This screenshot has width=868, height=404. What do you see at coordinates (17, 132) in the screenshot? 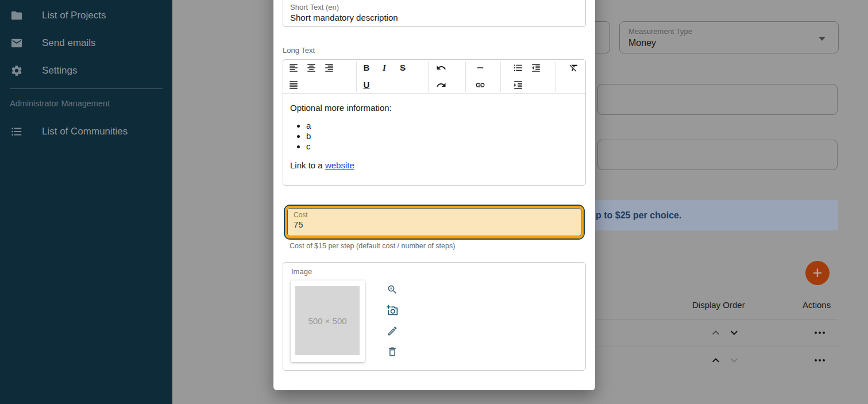
I see `list-icon` at bounding box center [17, 132].